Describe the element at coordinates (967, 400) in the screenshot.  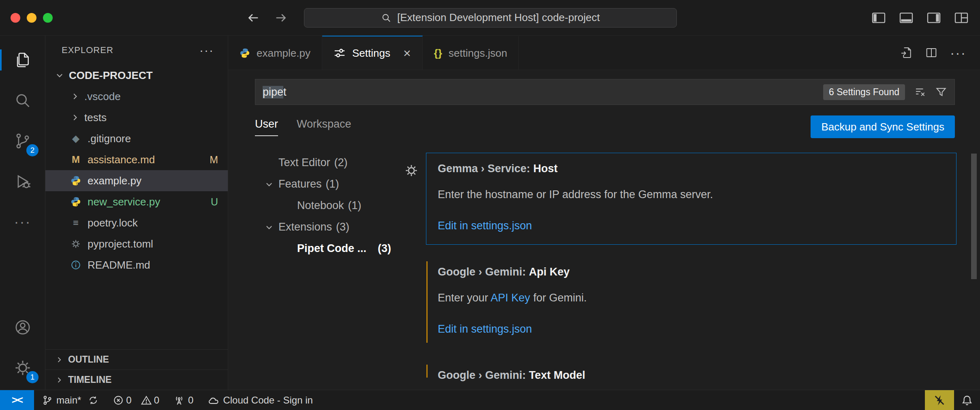
I see `notifications-button` at that location.